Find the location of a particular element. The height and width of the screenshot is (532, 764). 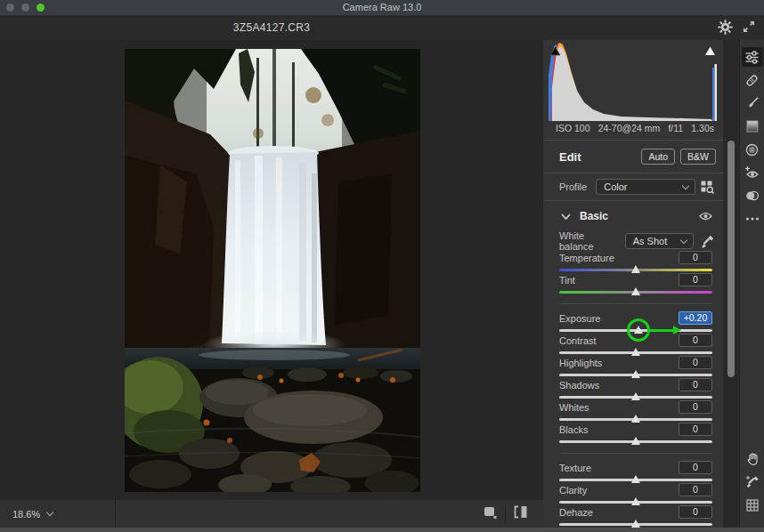

window-title: Camera Raw 13.0 is located at coordinates (382, 7).